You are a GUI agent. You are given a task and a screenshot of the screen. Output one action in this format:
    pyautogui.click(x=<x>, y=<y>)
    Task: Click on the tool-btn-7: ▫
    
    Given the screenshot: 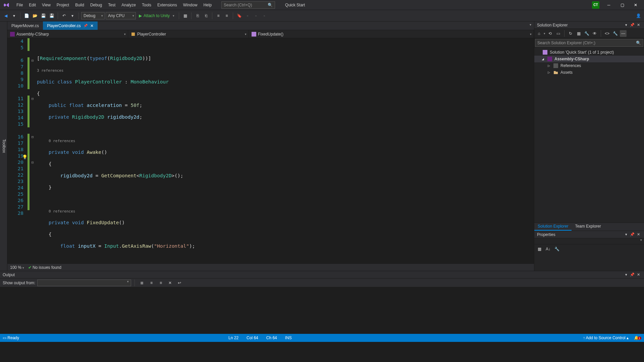 What is the action you would take?
    pyautogui.click(x=256, y=16)
    